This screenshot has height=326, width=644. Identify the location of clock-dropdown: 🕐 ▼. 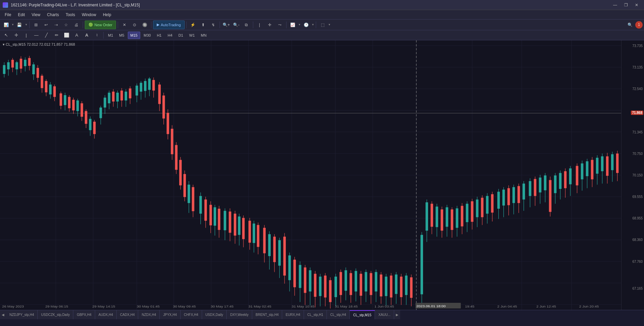
(308, 25).